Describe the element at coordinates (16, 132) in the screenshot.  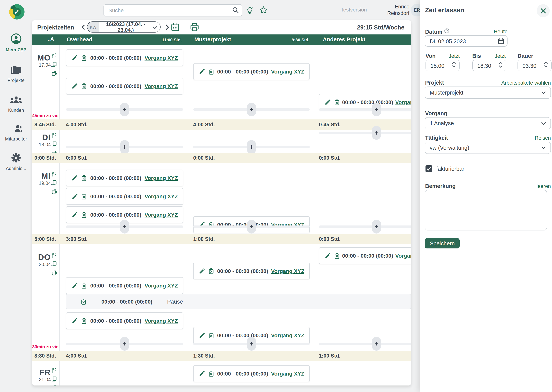
I see `sidebar-item-mitarbeiter: Mitarbeiter` at that location.